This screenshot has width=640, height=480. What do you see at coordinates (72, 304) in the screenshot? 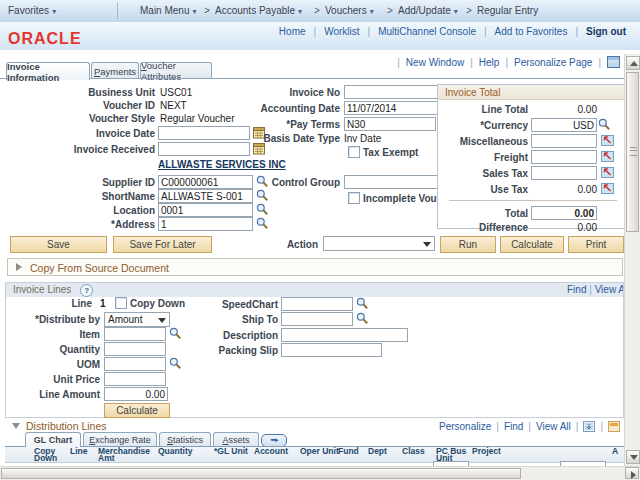
I see `line-label: Line` at bounding box center [72, 304].